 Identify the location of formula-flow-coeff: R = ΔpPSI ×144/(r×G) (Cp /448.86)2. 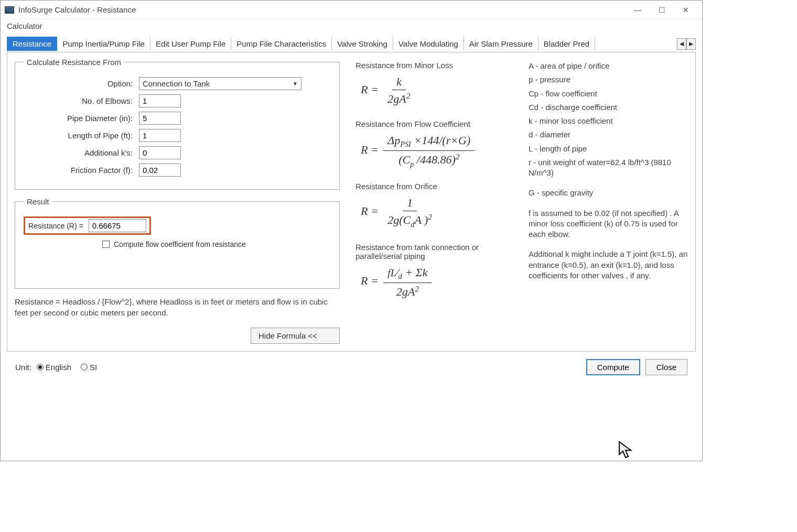
(418, 151).